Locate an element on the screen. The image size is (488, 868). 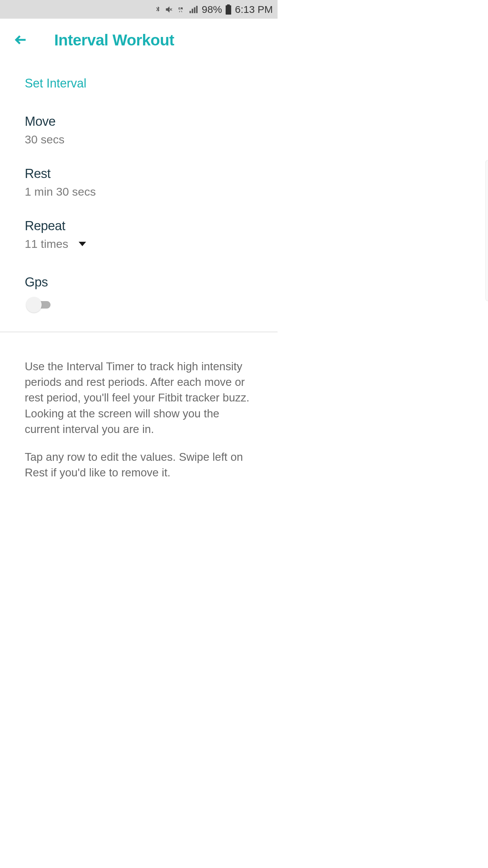
setting-value-rest: 1 min 30 secs is located at coordinates (139, 192).